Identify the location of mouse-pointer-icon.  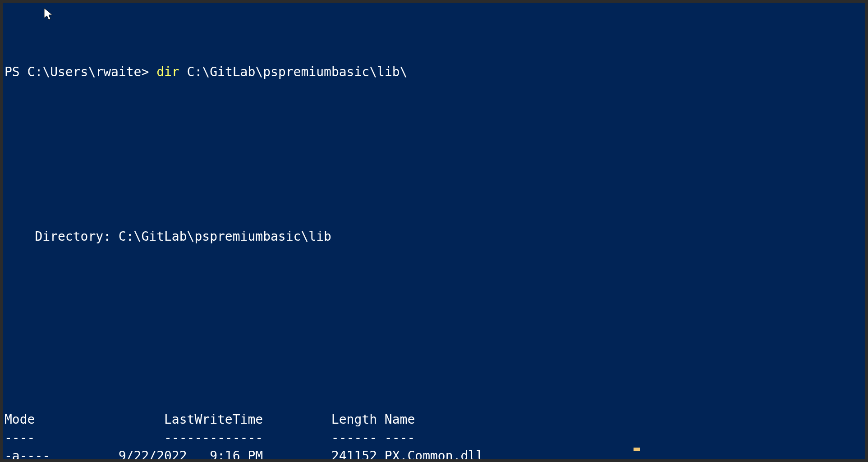
(49, 14).